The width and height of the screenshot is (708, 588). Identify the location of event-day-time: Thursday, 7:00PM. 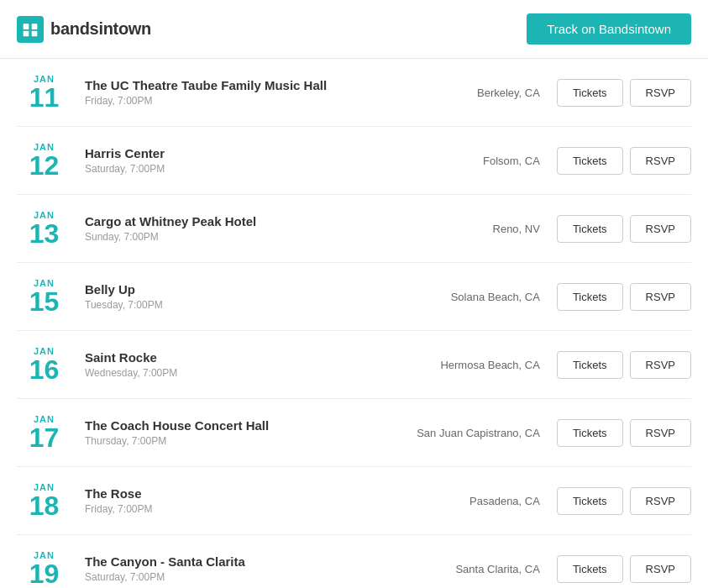
(239, 441).